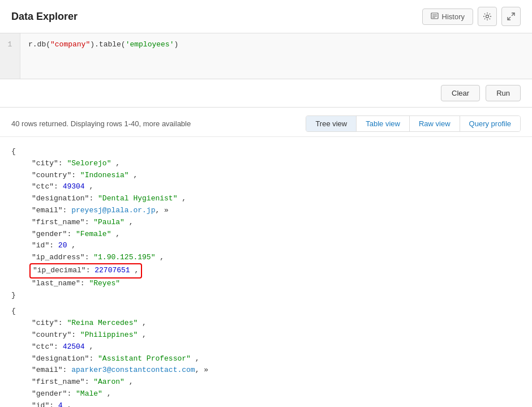 The width and height of the screenshot is (532, 407). What do you see at coordinates (113, 211) in the screenshot?
I see `record-1-email-link: preyesj@plala.or.jp` at bounding box center [113, 211].